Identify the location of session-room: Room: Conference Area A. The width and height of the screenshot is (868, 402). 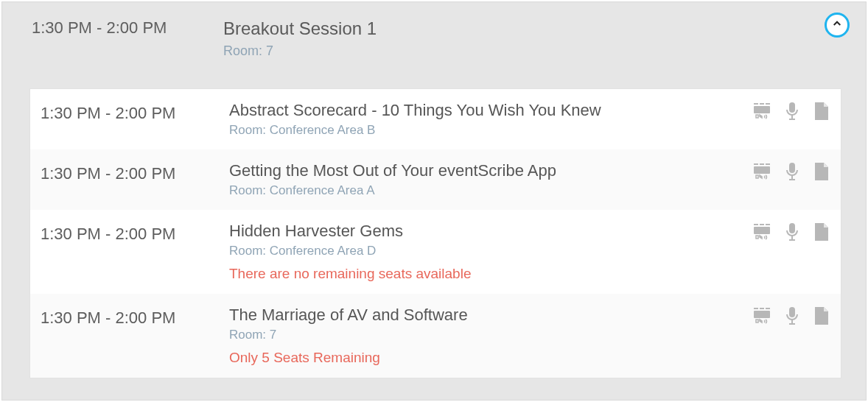
(483, 191).